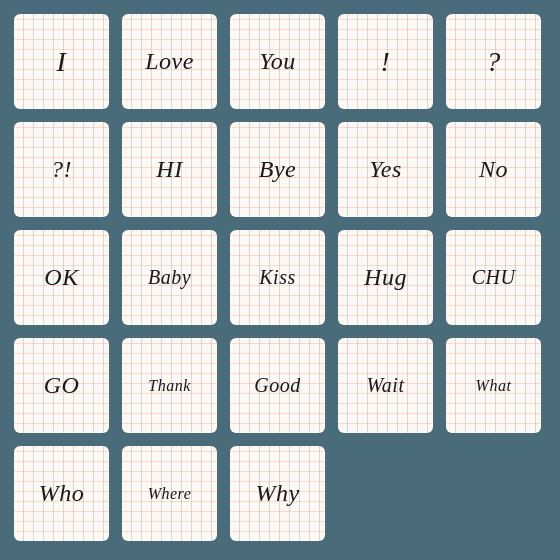 Image resolution: width=560 pixels, height=560 pixels. Describe the element at coordinates (386, 278) in the screenshot. I see `sticker-hug: Hug` at that location.